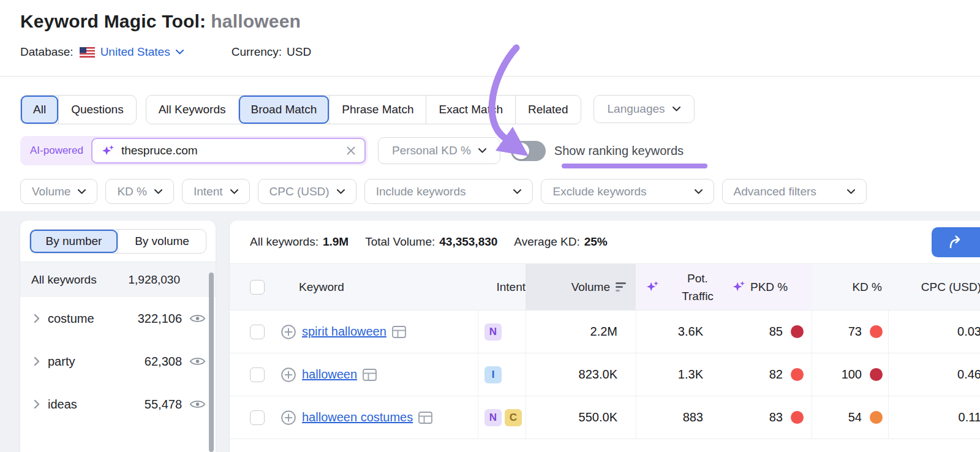  I want to click on keyword-groups-panel: By number By volume All keywords 1,928,0…, so click(118, 336).